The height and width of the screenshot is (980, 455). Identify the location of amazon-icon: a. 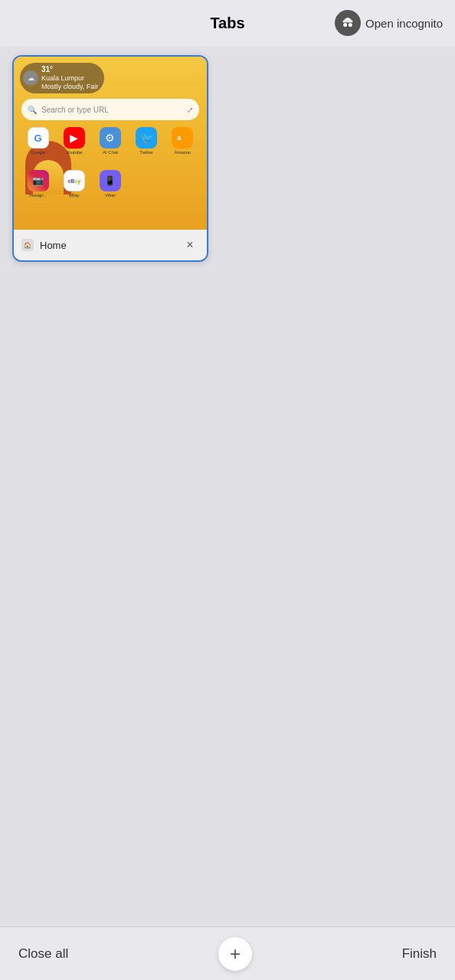
(182, 138).